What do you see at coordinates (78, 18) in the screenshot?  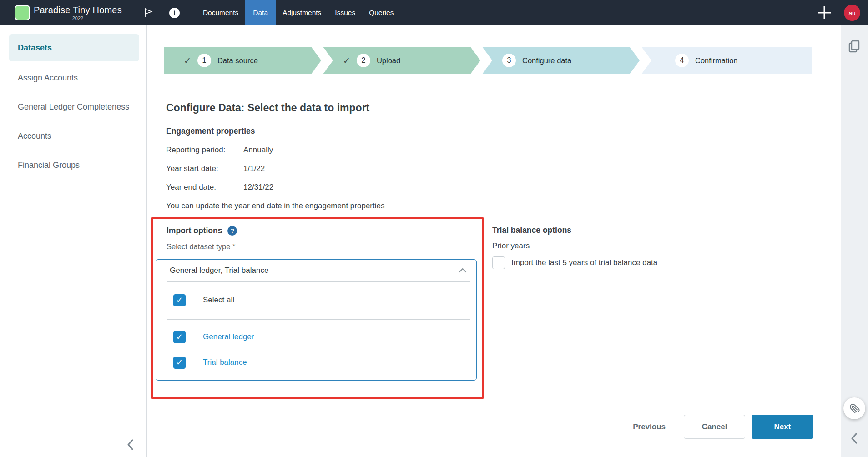 I see `engagement-year: 2022` at bounding box center [78, 18].